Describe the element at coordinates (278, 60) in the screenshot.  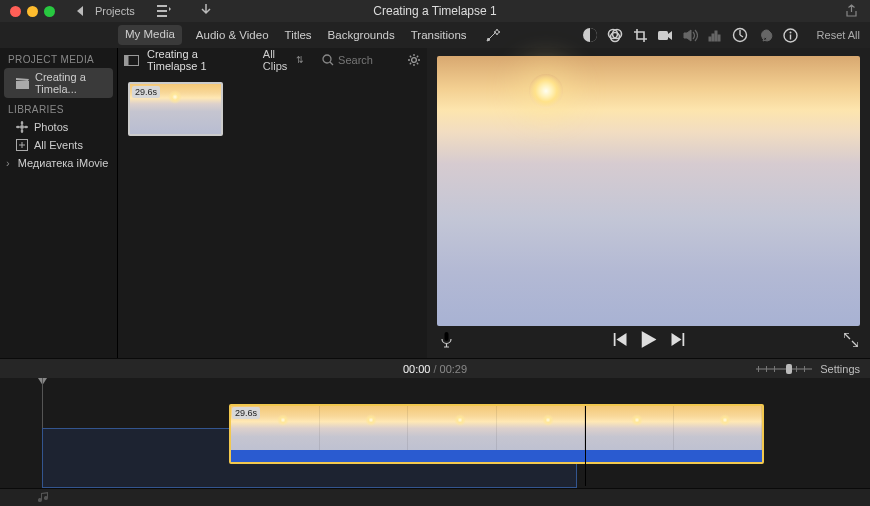
I see `clips-filter-label: All Clips` at that location.